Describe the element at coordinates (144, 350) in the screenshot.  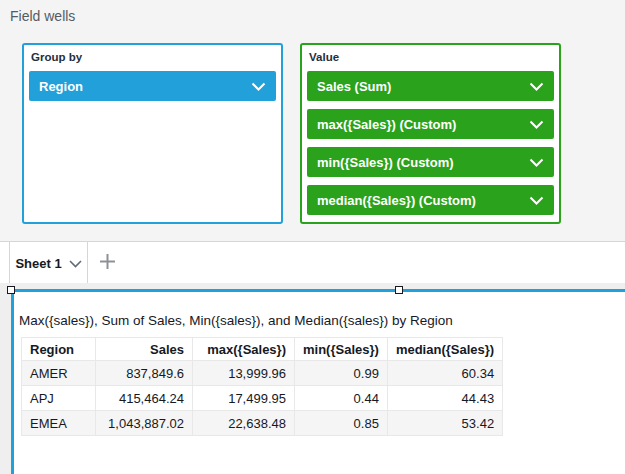
I see `column-header-sales: Sales` at that location.